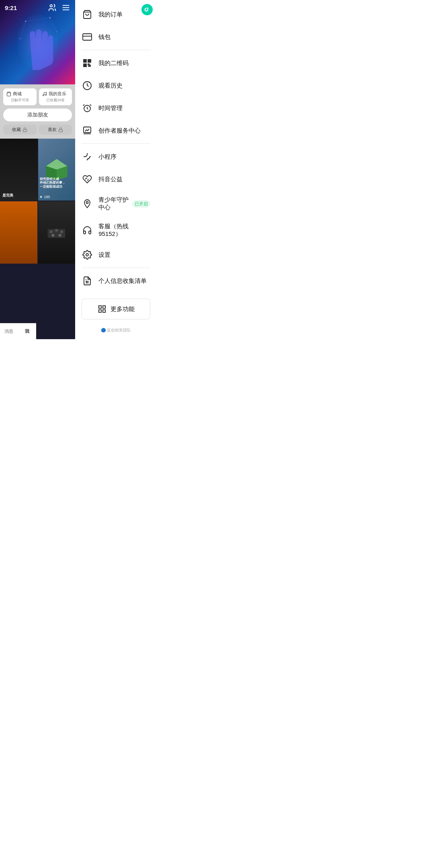  Describe the element at coordinates (52, 129) in the screenshot. I see `like-label: 喜欢` at that location.